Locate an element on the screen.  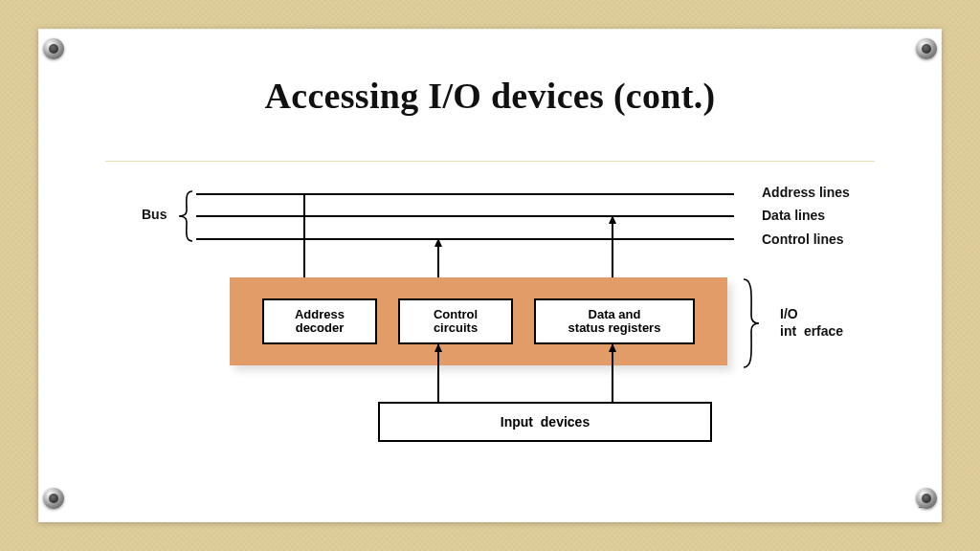
control-lines-label: Control lines is located at coordinates (803, 239).